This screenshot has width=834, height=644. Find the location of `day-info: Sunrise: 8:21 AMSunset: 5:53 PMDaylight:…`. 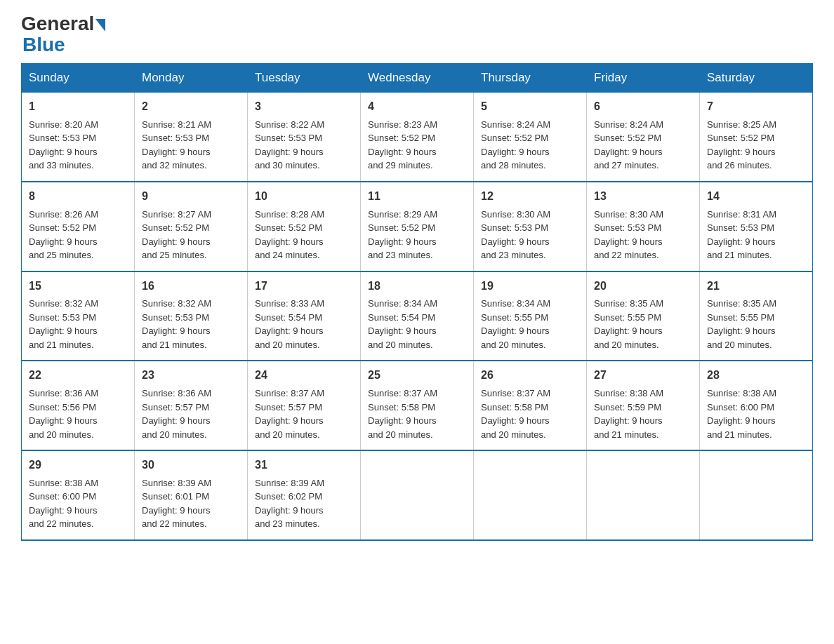

day-info: Sunrise: 8:21 AMSunset: 5:53 PMDaylight:… is located at coordinates (191, 145).